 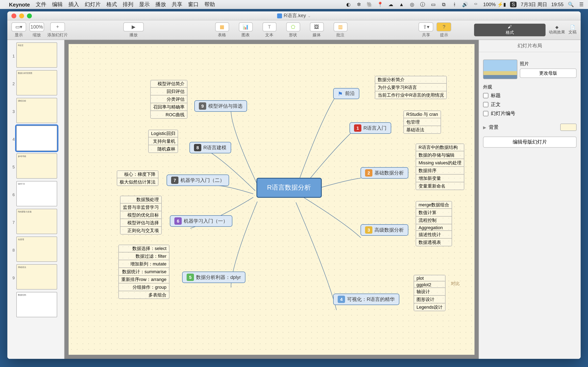 I want to click on leaf-group: 数据预处理 监督与非监督学习 模型的优化目标 模型评估与选择 正则化与交叉项, so click(x=141, y=215).